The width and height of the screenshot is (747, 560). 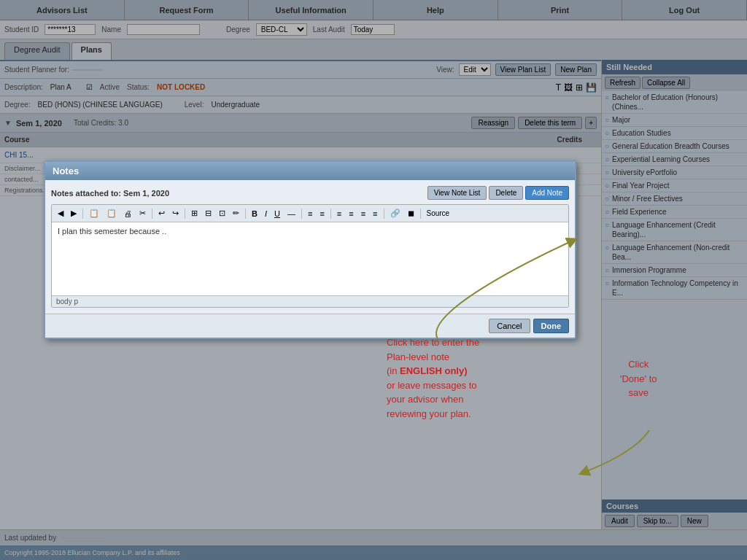 What do you see at coordinates (310, 325) in the screenshot?
I see `notes-modal-footer: Cancel Done` at bounding box center [310, 325].